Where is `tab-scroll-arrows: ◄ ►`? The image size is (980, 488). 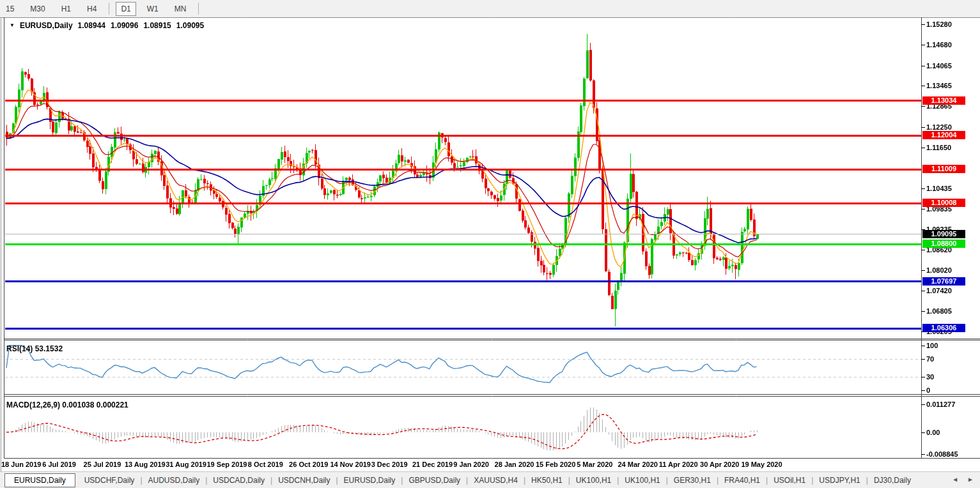
tab-scroll-arrows: ◄ ► is located at coordinates (963, 480).